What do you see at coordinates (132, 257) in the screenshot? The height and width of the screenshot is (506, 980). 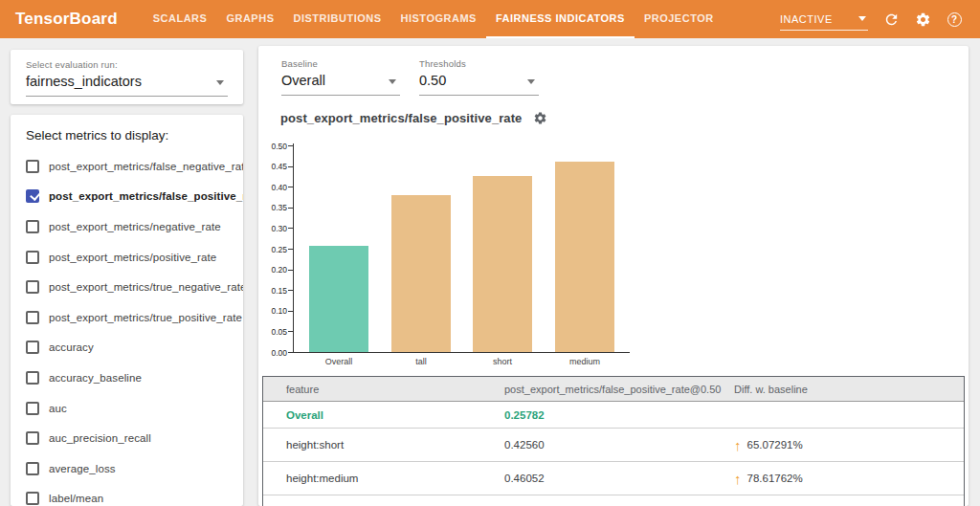 I see `metric-label: post_export_metrics/positive_rate` at bounding box center [132, 257].